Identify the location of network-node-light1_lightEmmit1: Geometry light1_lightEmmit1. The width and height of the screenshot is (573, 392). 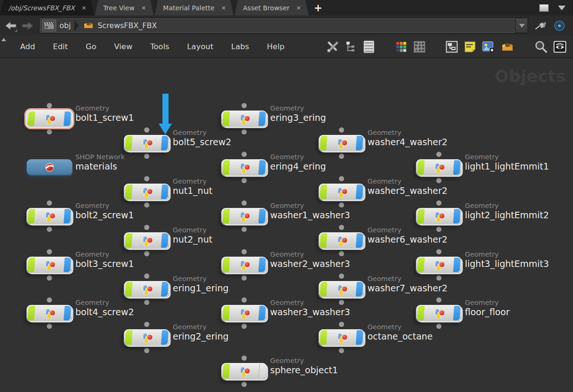
(439, 168).